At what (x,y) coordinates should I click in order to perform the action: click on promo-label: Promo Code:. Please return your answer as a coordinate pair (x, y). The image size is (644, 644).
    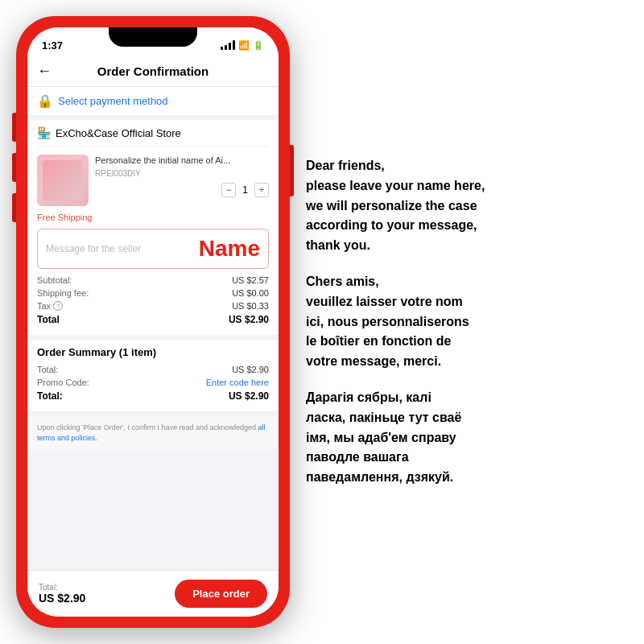
    Looking at the image, I should click on (63, 382).